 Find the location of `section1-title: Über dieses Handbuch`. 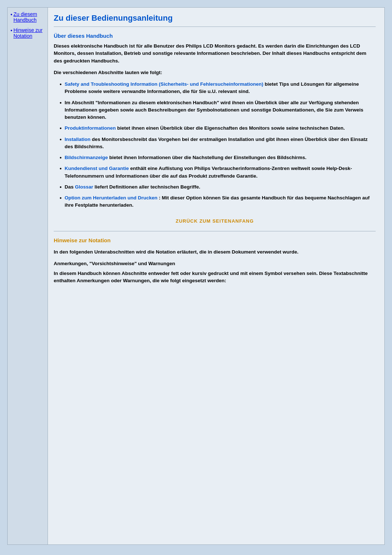

section1-title: Über dieses Handbuch is located at coordinates (215, 36).